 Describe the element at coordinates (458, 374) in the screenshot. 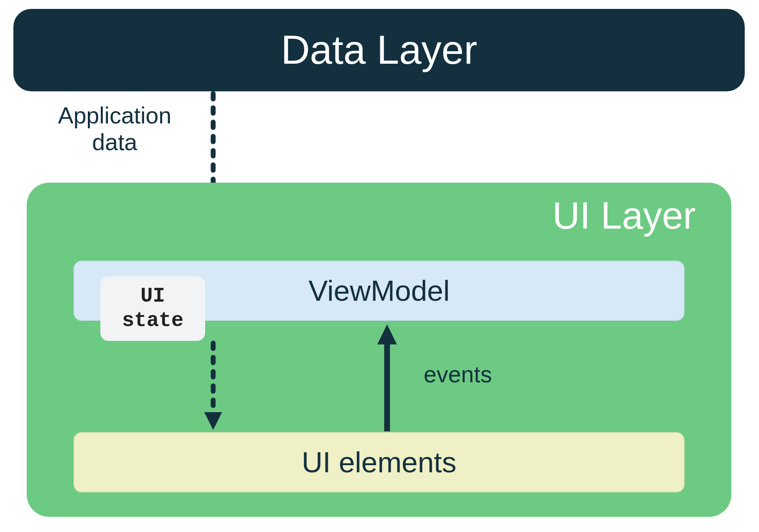

I see `events-label: events` at that location.